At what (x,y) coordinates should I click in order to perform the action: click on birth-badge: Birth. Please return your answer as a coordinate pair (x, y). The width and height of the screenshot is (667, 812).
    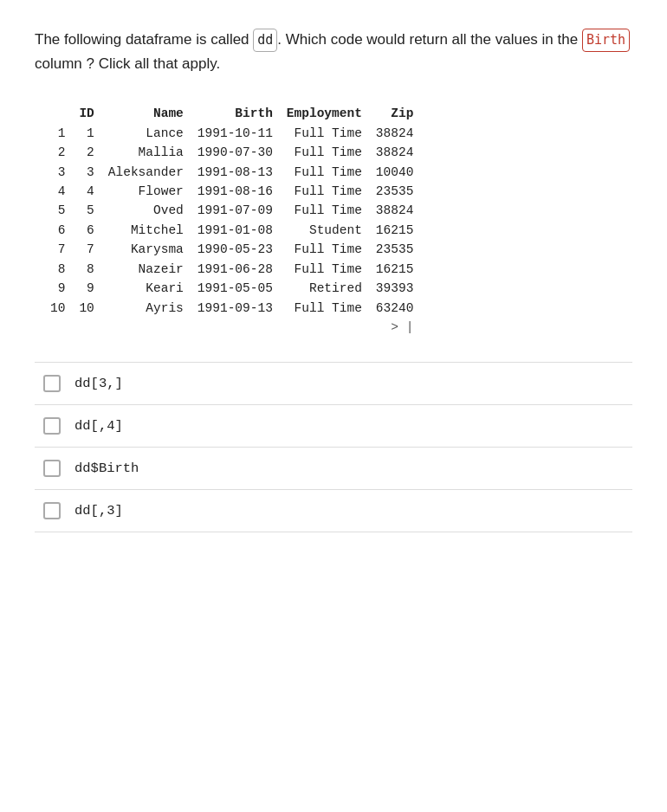
    Looking at the image, I should click on (606, 40).